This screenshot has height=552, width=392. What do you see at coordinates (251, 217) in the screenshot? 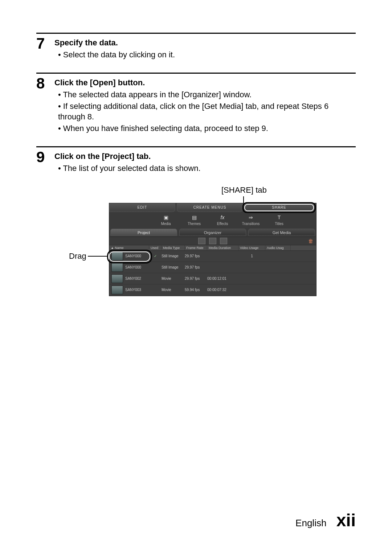
I see `transitions-icon: ⇒` at bounding box center [251, 217].